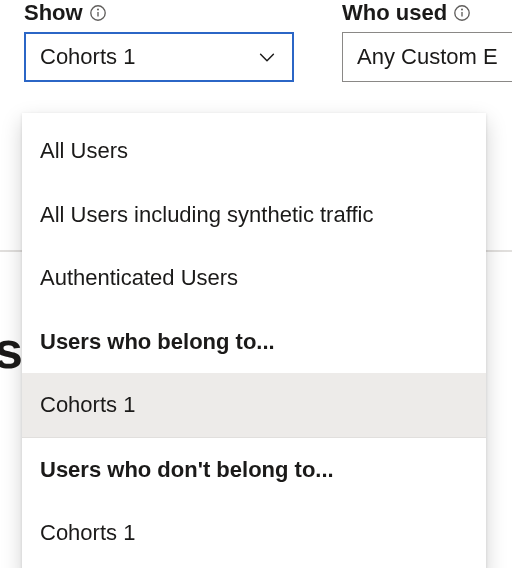 The image size is (512, 568). What do you see at coordinates (267, 57) in the screenshot?
I see `chevron-down-icon` at bounding box center [267, 57].